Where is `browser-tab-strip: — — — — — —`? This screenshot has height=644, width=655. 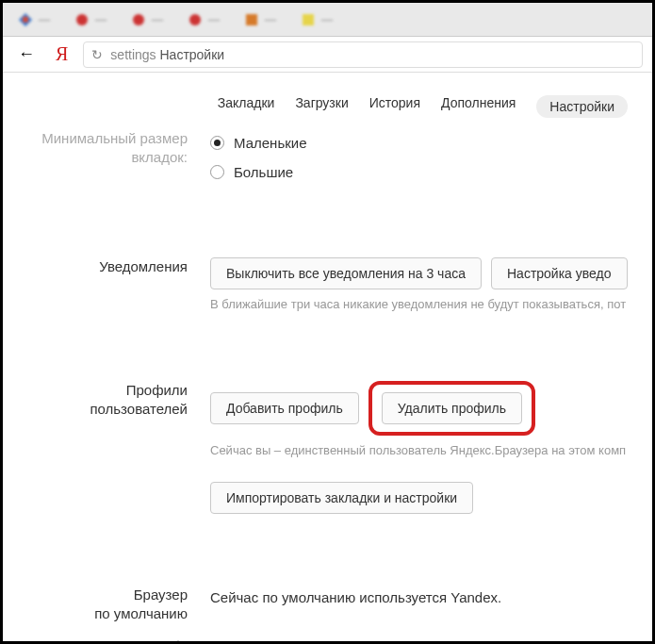
browser-tab-strip: — — — — — — is located at coordinates (328, 20).